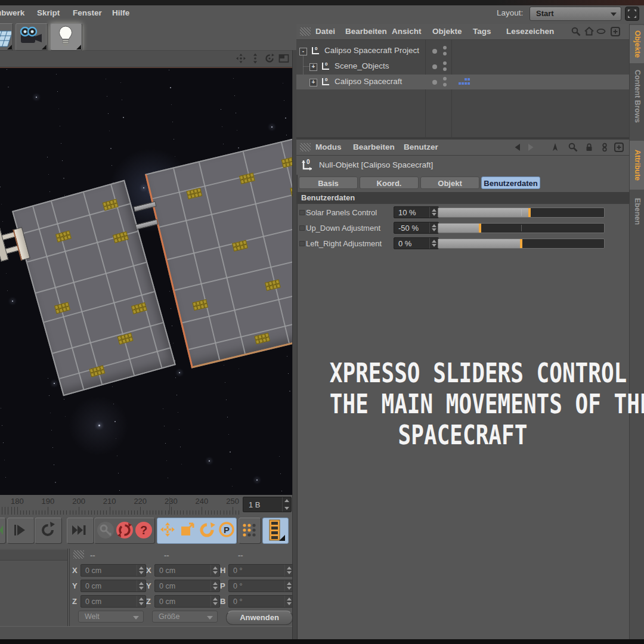 This screenshot has width=644, height=644. I want to click on xpresso-tag-icon, so click(465, 82).